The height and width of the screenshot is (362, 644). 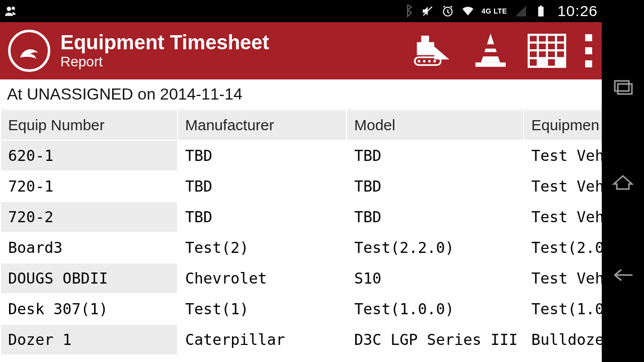 What do you see at coordinates (562, 340) in the screenshot?
I see `cell-desc: Bulldoze` at bounding box center [562, 340].